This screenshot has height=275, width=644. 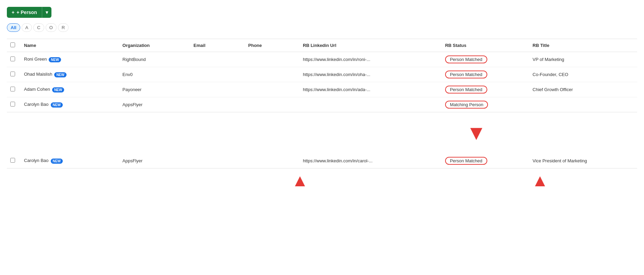 I want to click on row-title-cell: VP of Marketing, so click(x=582, y=60).